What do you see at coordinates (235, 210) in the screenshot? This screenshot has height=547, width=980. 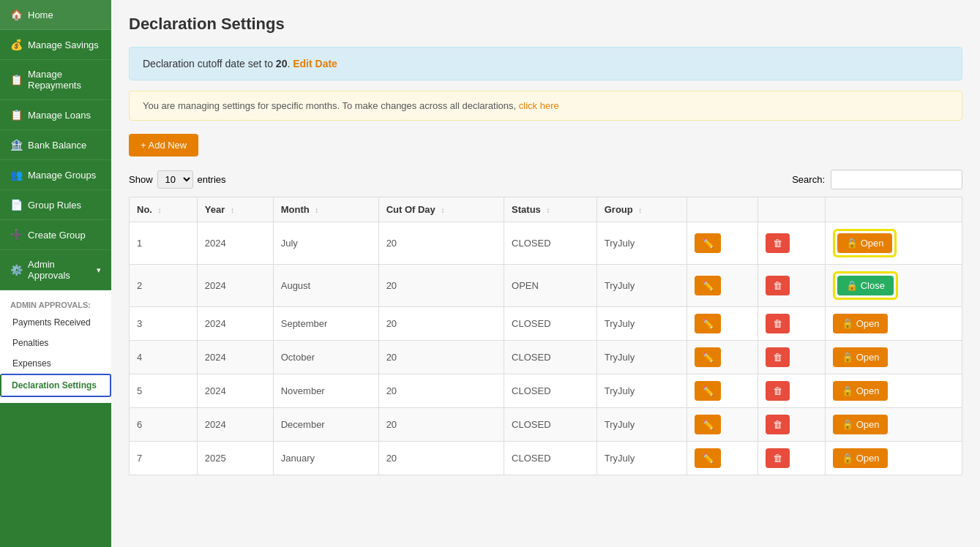 I see `col-year: Year ↕` at bounding box center [235, 210].